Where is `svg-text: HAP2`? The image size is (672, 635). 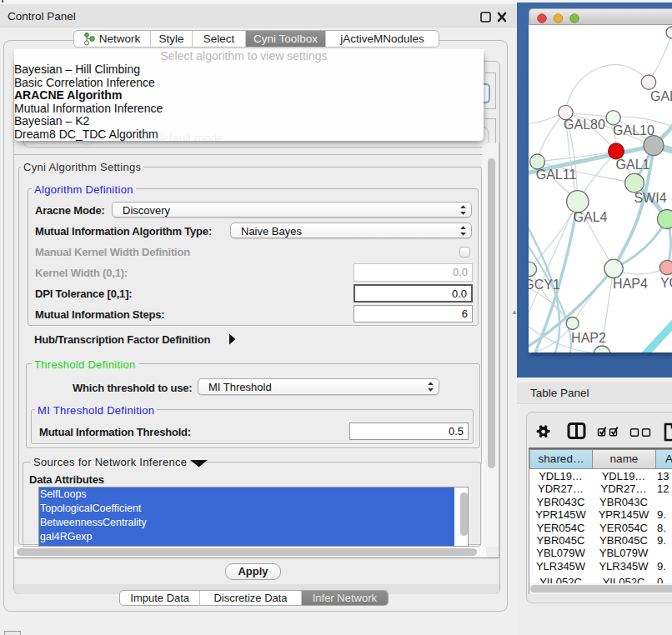
svg-text: HAP2 is located at coordinates (589, 338).